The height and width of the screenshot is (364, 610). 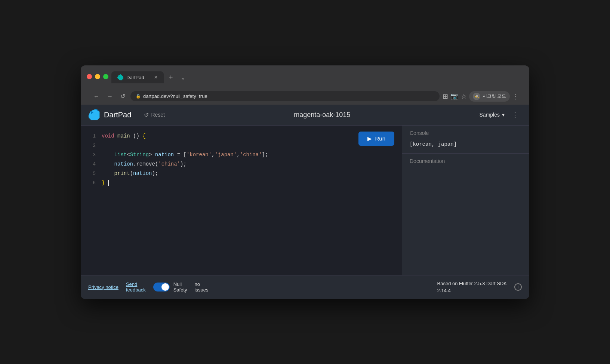 What do you see at coordinates (202, 290) in the screenshot?
I see `issues-line2: issues` at bounding box center [202, 290].